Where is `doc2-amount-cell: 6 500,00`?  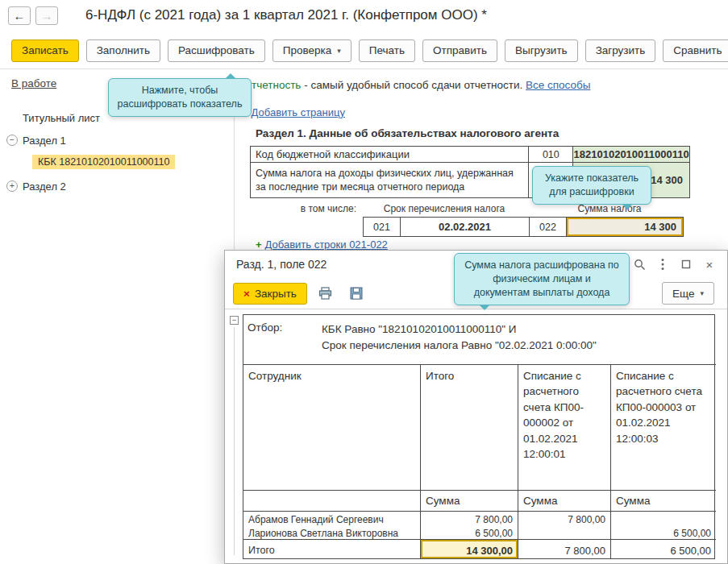 doc2-amount-cell: 6 500,00 is located at coordinates (664, 532).